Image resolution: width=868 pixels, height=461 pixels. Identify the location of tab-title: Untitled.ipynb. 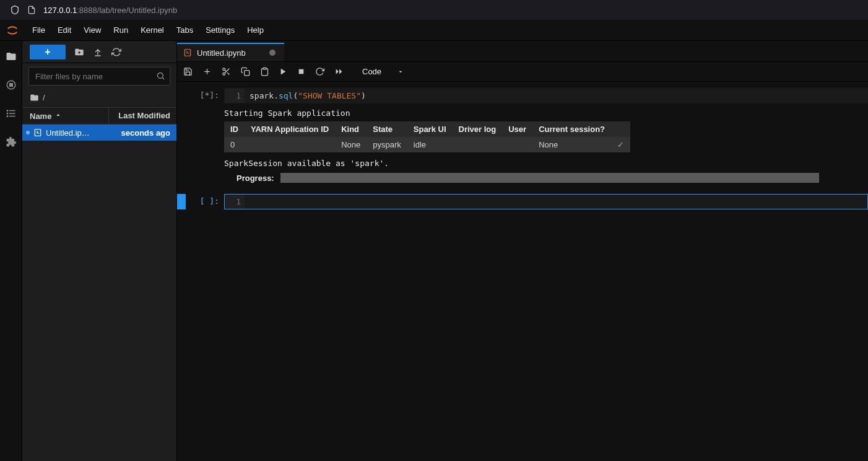
(222, 53).